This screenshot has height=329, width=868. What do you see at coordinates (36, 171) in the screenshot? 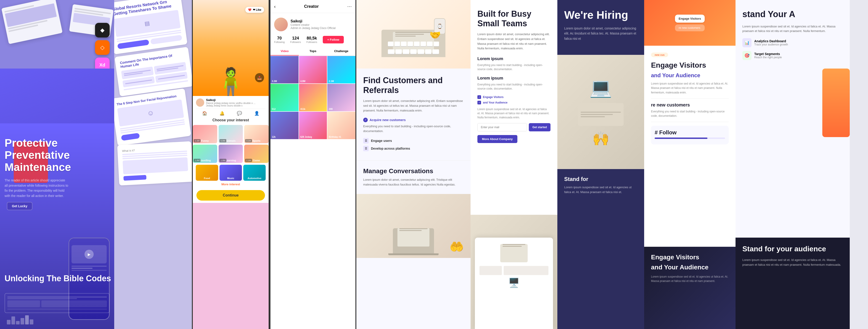
I see `main-title-area: Protective Preventative Maintenance The …` at bounding box center [36, 171].